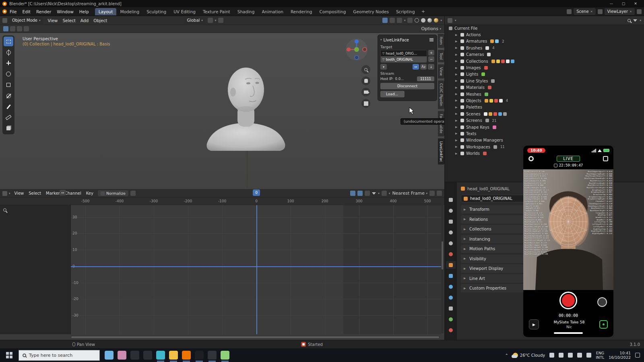 This screenshot has height=362, width=644. Describe the element at coordinates (392, 20) in the screenshot. I see `gizmo-toggle-icon` at that location.